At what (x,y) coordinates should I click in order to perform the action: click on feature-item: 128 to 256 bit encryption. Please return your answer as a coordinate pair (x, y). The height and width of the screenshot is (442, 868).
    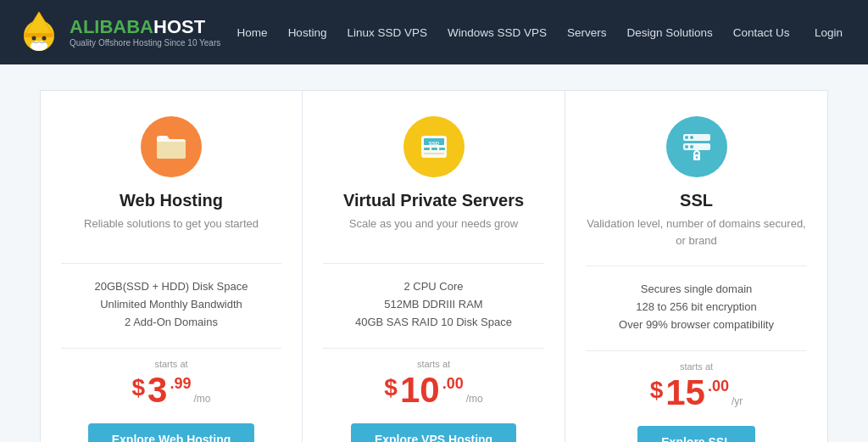
    Looking at the image, I should click on (697, 307).